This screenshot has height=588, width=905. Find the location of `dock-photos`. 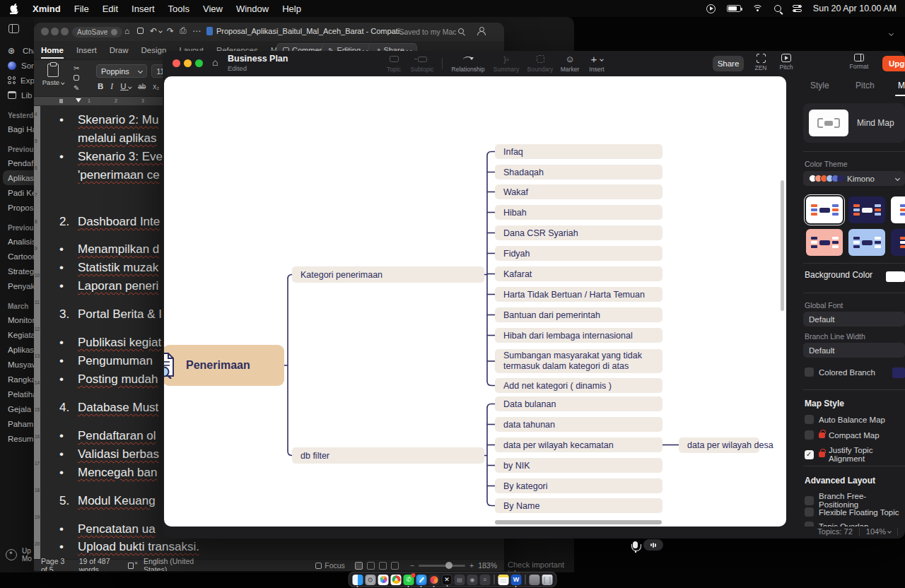

dock-photos is located at coordinates (383, 580).